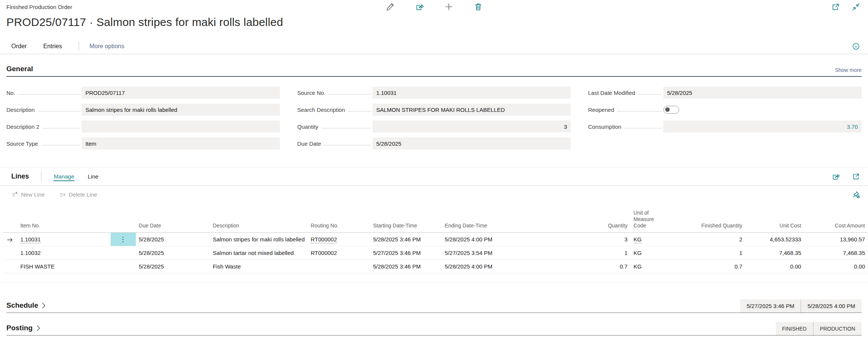 The width and height of the screenshot is (868, 360). I want to click on delete-button, so click(478, 7).